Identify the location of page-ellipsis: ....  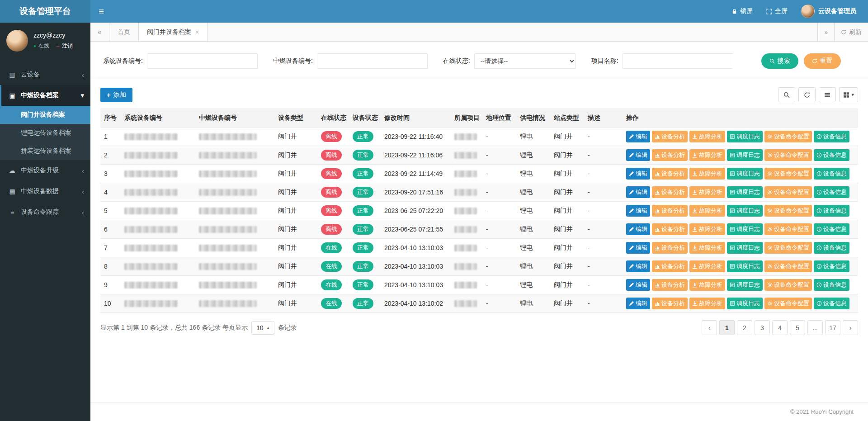
(815, 327).